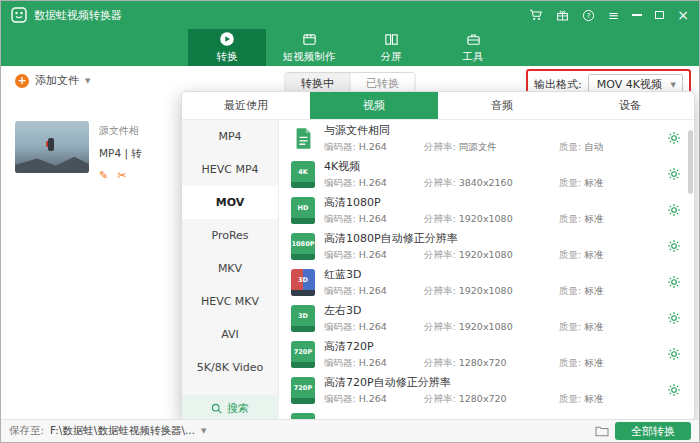 This screenshot has width=700, height=443. I want to click on format-row-720p: 720P 高清720P 编码器:H.264分辨率:1280x720质量:标准, so click(486, 354).